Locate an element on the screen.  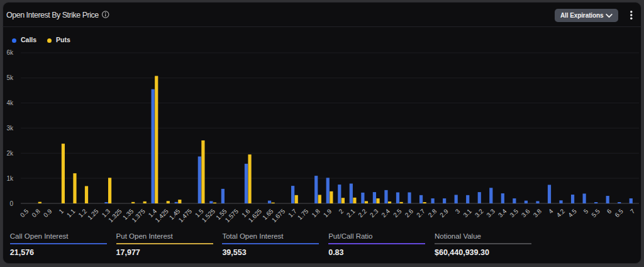
svg-text: 0.5 is located at coordinates (25, 213).